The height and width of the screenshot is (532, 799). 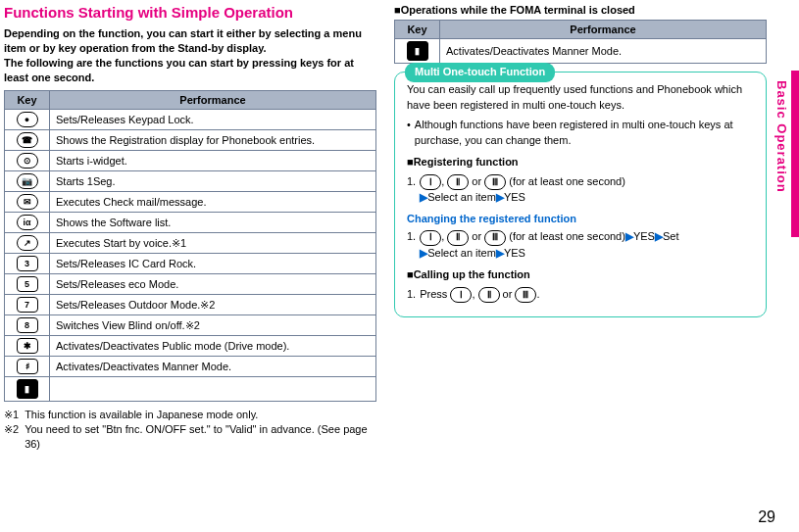 I want to click on key-icon: 7, so click(x=27, y=305).